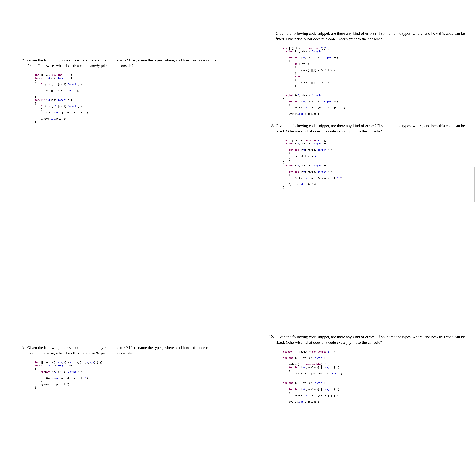 This screenshot has height=458, width=476. Describe the element at coordinates (374, 36) in the screenshot. I see `question-text-7: Given the following code snippet, are th…` at that location.